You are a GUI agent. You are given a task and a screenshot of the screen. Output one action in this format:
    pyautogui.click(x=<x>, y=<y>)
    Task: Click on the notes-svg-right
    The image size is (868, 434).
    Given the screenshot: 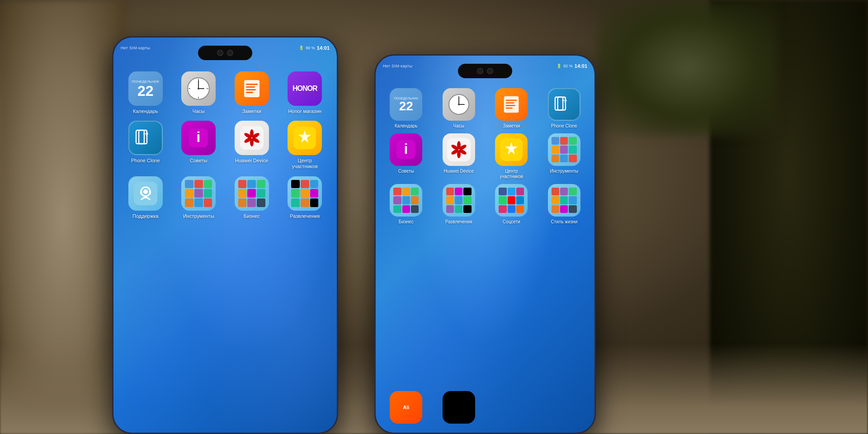 What is the action you would take?
    pyautogui.click(x=511, y=104)
    